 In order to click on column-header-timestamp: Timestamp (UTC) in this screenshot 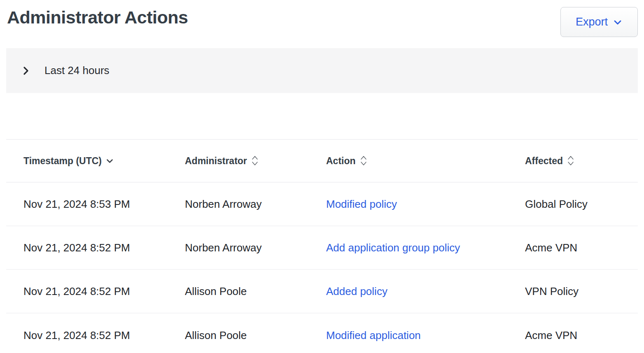, I will do `click(104, 161)`.